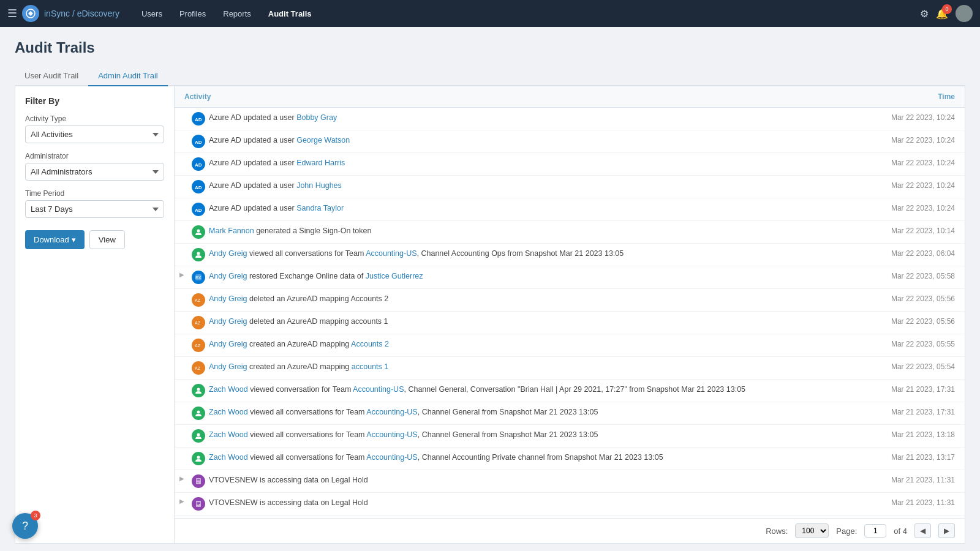  What do you see at coordinates (25, 526) in the screenshot?
I see `chat-widget: ? 3` at bounding box center [25, 526].